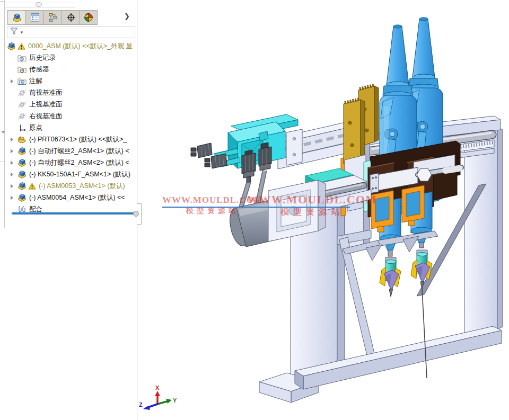 Image resolution: width=509 pixels, height=420 pixels. Describe the element at coordinates (75, 213) in the screenshot. I see `rollback-bar` at that location.